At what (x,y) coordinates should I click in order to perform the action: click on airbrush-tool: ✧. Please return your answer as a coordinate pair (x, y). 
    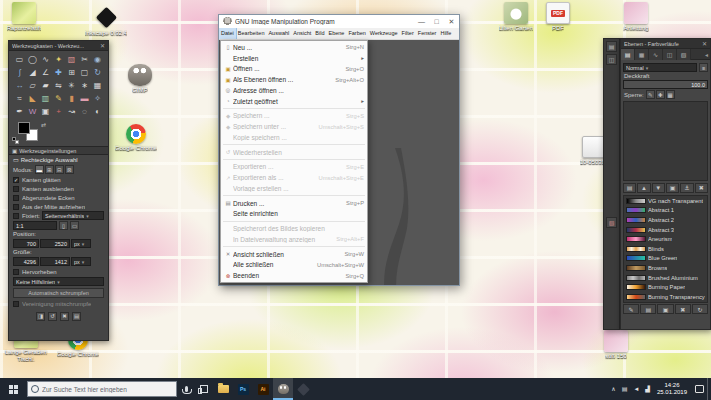
    Looking at the image, I should click on (98, 98).